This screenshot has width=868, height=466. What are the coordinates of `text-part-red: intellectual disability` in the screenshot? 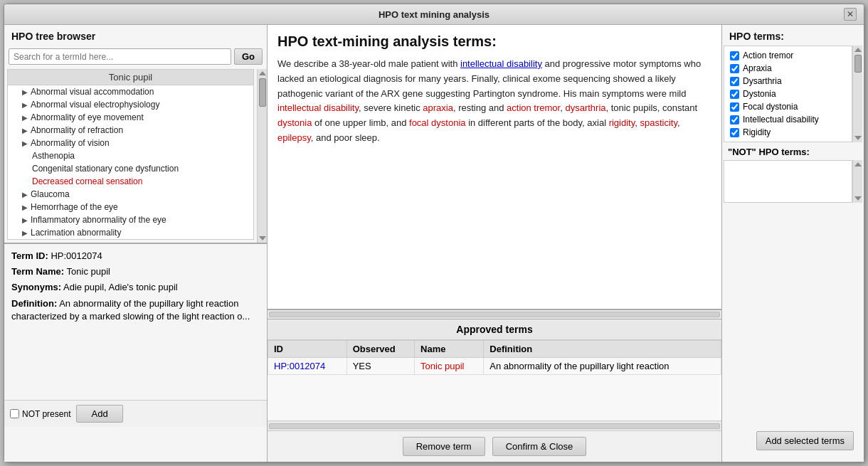 It's located at (318, 108).